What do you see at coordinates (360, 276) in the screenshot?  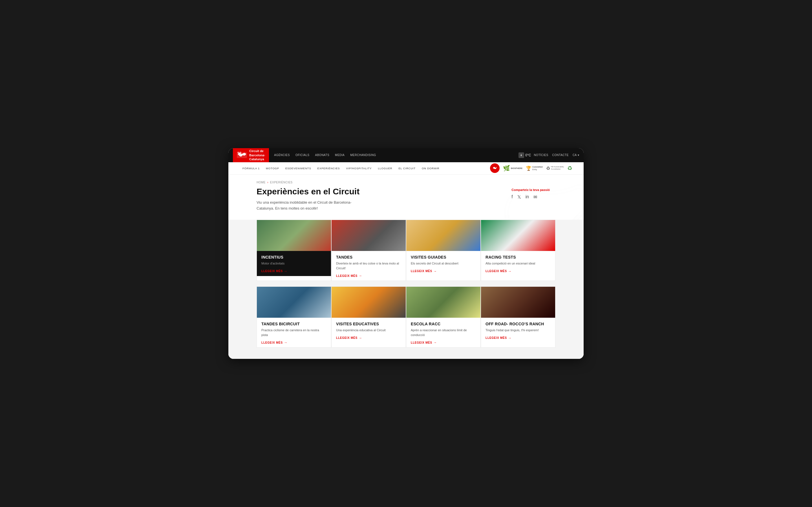 I see `card-tandes-arrow: →` at bounding box center [360, 276].